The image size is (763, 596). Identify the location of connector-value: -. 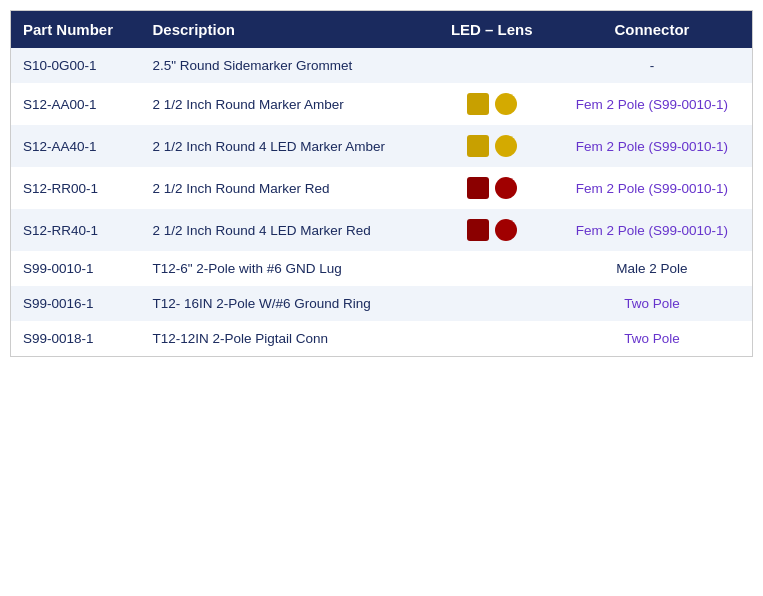
(652, 66).